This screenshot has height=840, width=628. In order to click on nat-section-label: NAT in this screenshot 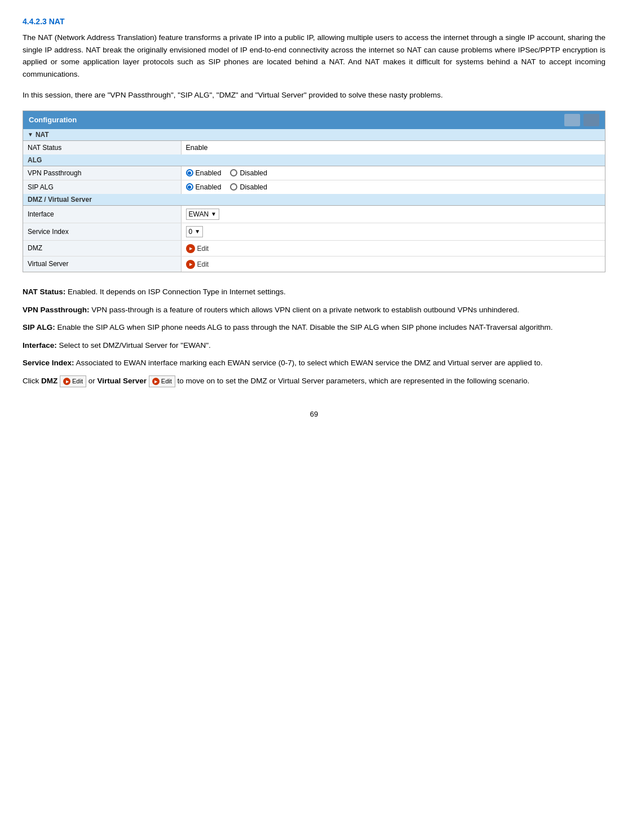, I will do `click(42, 135)`.